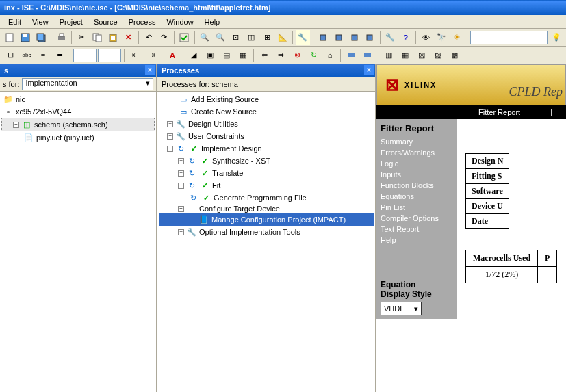 The width and height of the screenshot is (566, 392). I want to click on proc-add-existing: ▭ Add Existing Source, so click(266, 99).